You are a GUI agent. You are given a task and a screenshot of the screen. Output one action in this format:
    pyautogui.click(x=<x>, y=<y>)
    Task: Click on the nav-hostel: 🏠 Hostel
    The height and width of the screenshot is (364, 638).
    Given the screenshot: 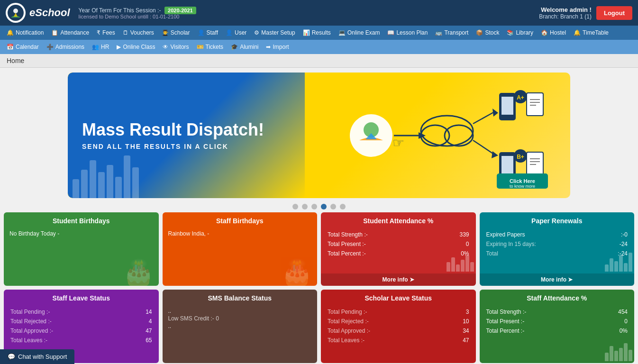 What is the action you would take?
    pyautogui.click(x=554, y=33)
    